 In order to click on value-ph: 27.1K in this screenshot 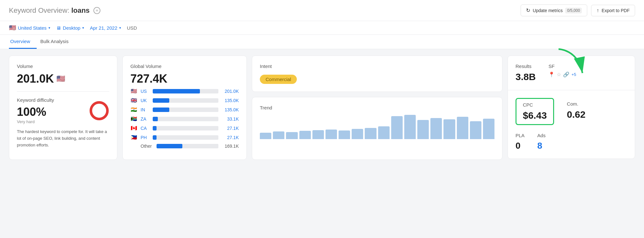, I will do `click(230, 138)`.